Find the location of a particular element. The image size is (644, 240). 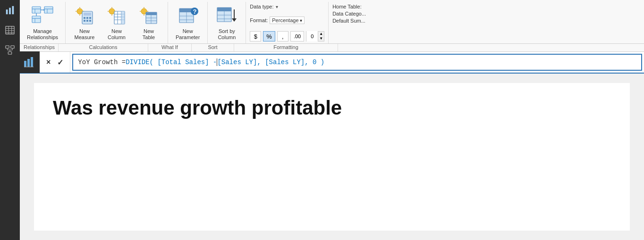

format-row: Format: Percentage ▾ is located at coordinates (287, 20).